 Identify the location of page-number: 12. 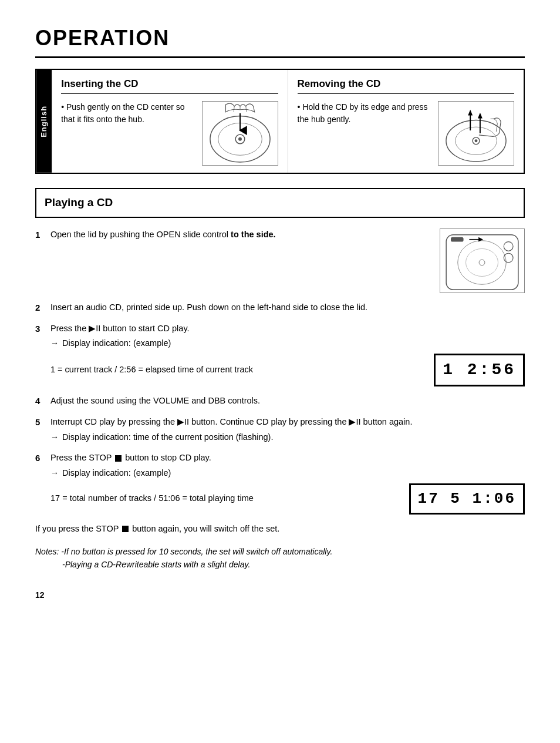
(280, 596).